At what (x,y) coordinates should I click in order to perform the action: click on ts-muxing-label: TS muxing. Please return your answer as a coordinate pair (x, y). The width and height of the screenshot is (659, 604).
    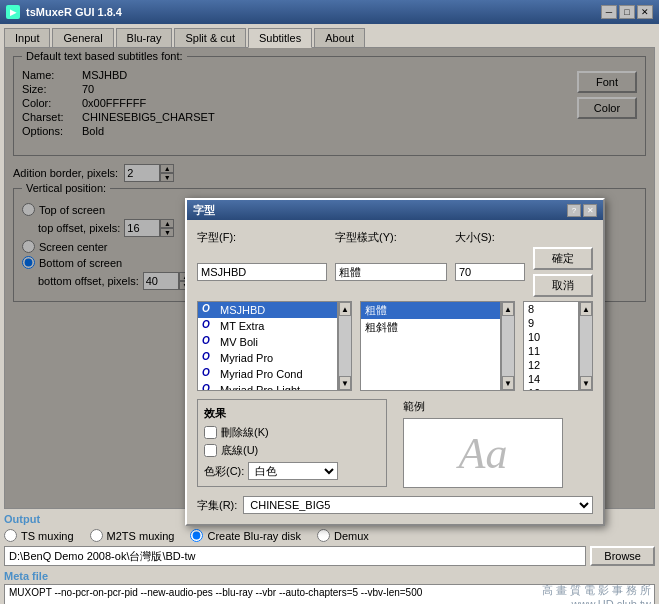
    Looking at the image, I should click on (48, 536).